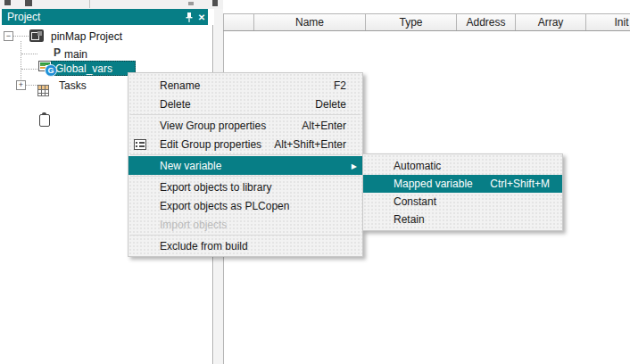  I want to click on menu-item-rename: Rename F2, so click(245, 86).